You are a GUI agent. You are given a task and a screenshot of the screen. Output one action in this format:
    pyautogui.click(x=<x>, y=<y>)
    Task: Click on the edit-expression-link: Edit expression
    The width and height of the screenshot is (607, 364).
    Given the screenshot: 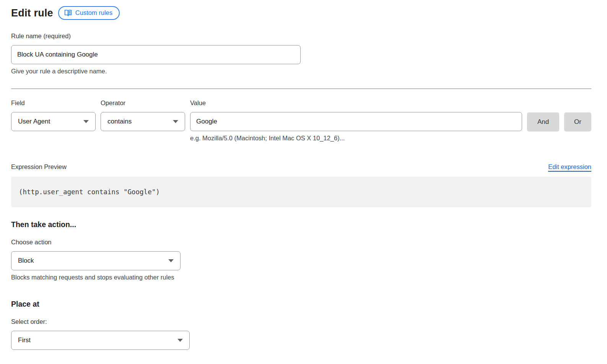 What is the action you would take?
    pyautogui.click(x=570, y=167)
    